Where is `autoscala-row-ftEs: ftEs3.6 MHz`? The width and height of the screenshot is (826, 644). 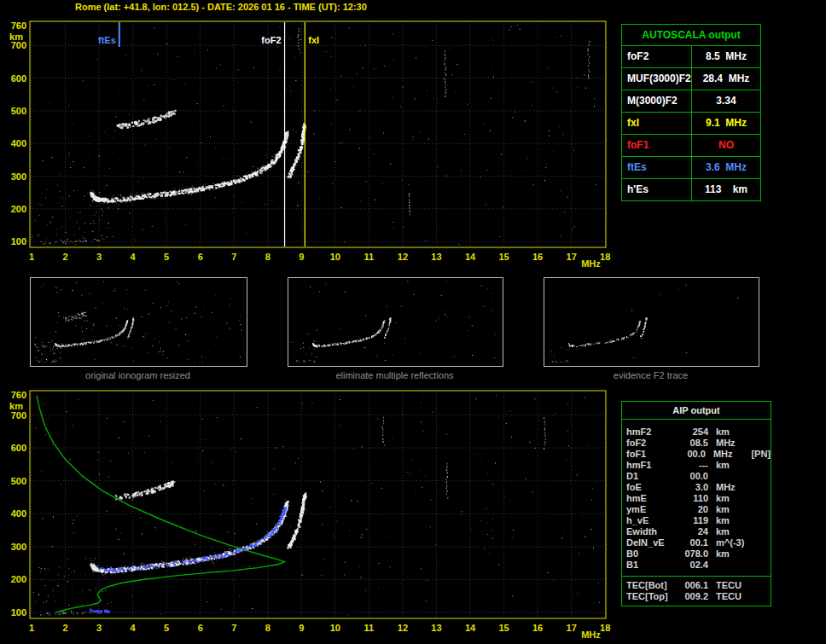 autoscala-row-ftEs: ftEs3.6 MHz is located at coordinates (691, 168).